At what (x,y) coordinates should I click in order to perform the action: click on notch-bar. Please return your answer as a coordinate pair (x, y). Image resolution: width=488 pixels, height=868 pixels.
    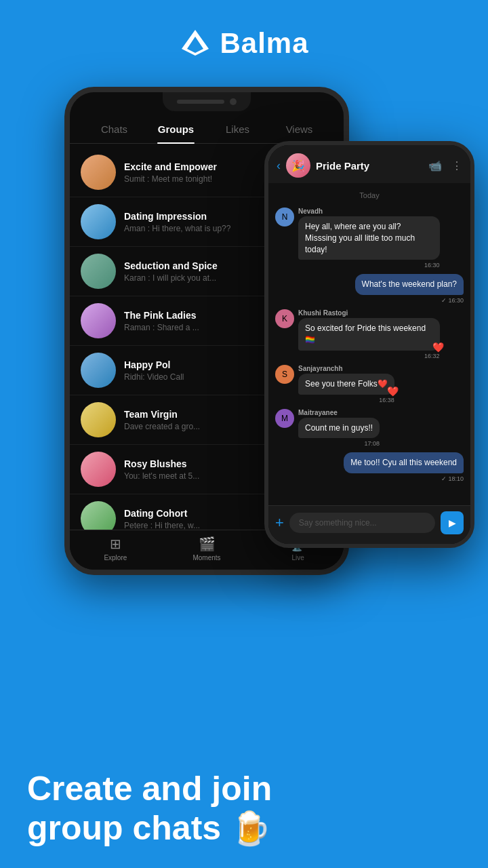
    Looking at the image, I should click on (201, 102).